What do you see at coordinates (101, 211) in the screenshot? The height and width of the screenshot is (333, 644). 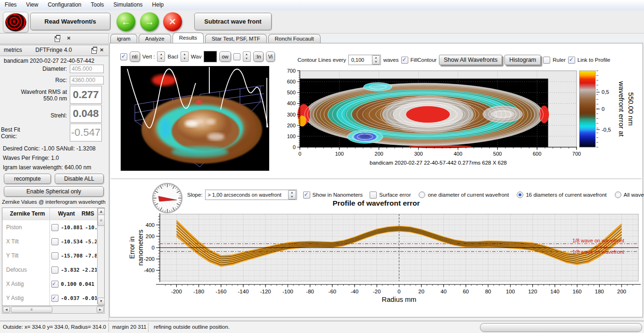 I see `scroll-up-icon: ▲` at bounding box center [101, 211].